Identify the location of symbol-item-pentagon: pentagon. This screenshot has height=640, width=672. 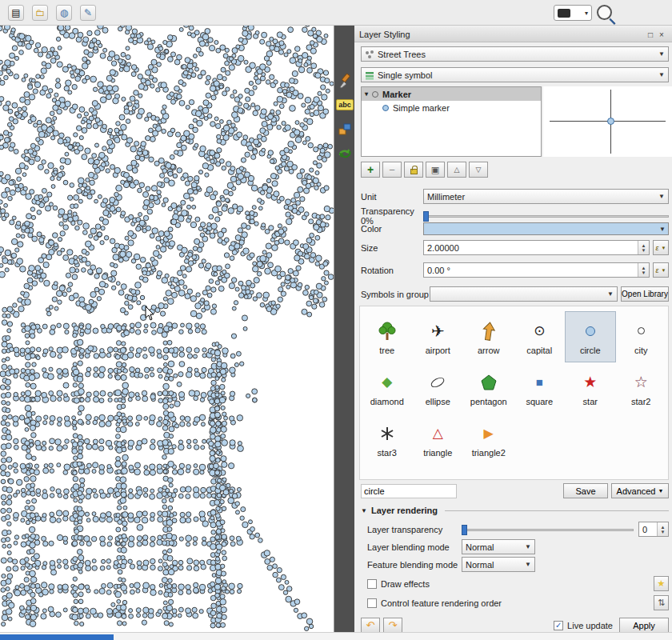
(489, 388).